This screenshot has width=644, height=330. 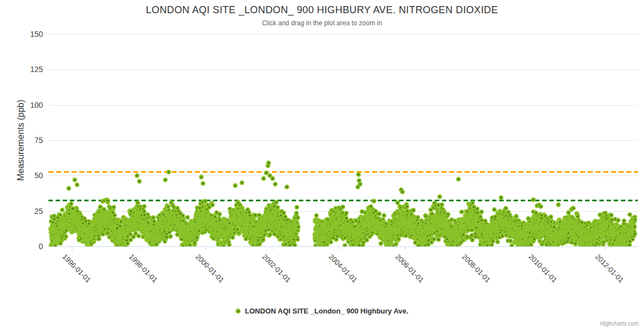 I want to click on x-axis-label: 2002-01-01, so click(x=276, y=268).